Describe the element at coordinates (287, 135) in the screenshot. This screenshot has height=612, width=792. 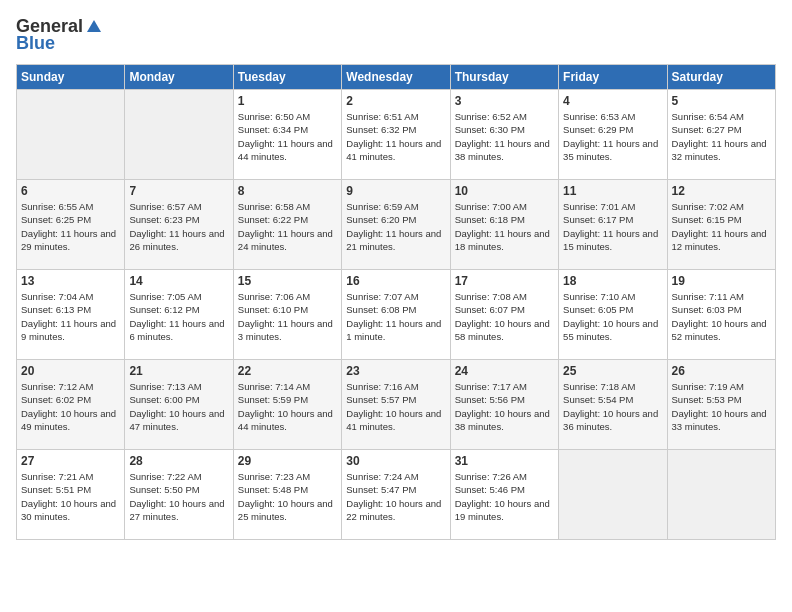
I see `calendar-cell: 1Sunrise: 6:50 AM Sunset: 6:34 PM Daylig…` at that location.